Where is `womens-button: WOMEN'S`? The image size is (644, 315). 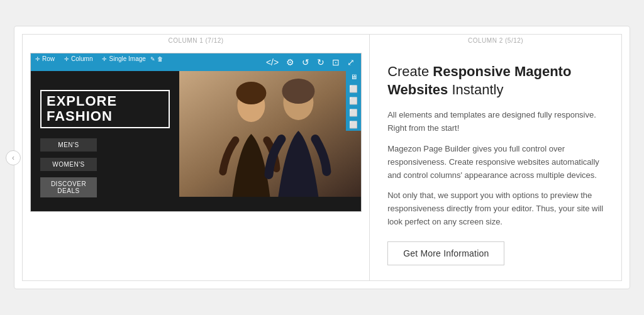
womens-button: WOMEN'S is located at coordinates (69, 165).